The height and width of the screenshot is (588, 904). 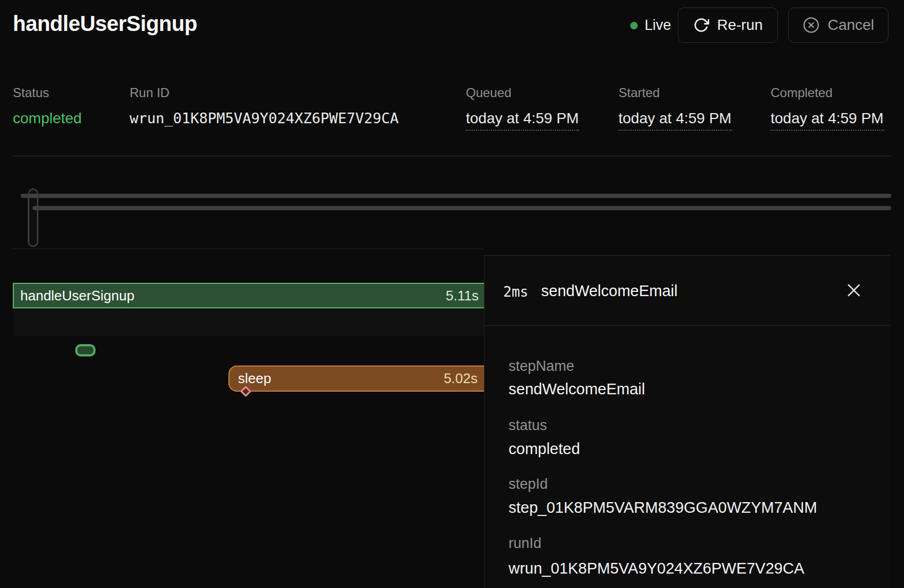 What do you see at coordinates (525, 543) in the screenshot?
I see `field-runId-label: runId` at bounding box center [525, 543].